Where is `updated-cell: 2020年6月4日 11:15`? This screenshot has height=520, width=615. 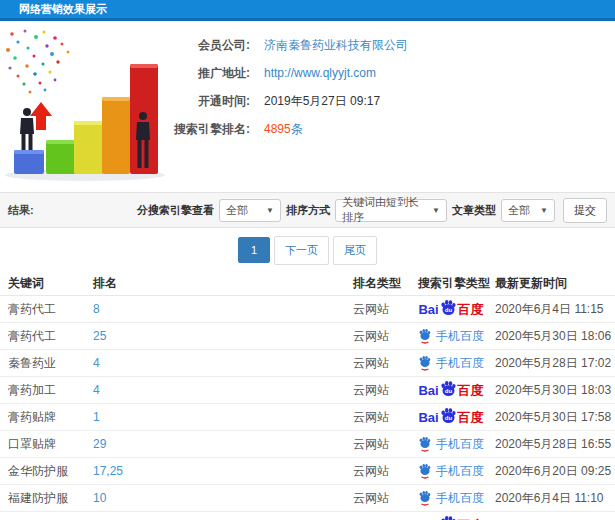 updated-cell: 2020年6月4日 11:15 is located at coordinates (555, 310).